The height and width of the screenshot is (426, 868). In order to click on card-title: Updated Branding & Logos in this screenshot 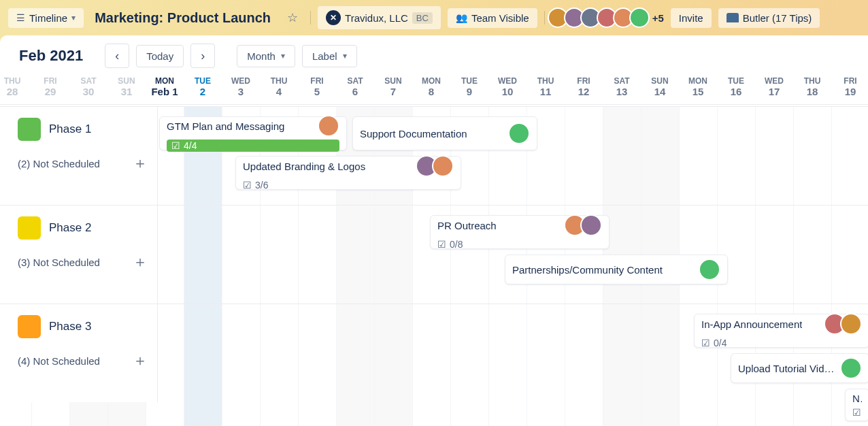, I will do `click(304, 166)`.